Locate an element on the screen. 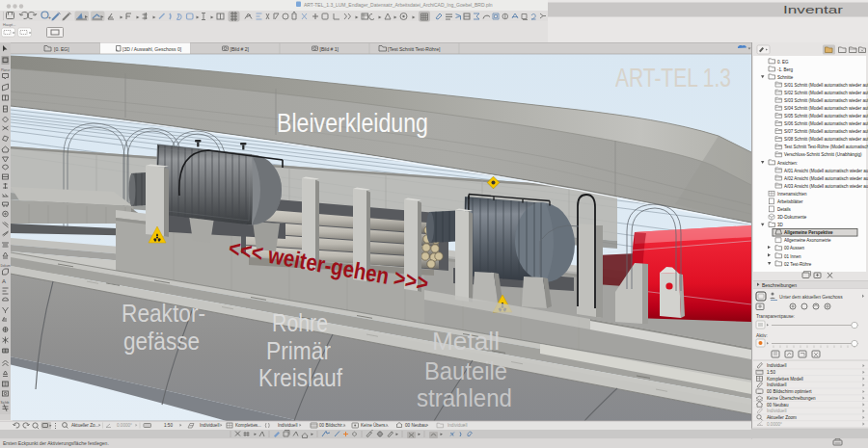 The image size is (868, 448). svg-text: [Test Schnitt Test-Röhre] is located at coordinates (415, 49).